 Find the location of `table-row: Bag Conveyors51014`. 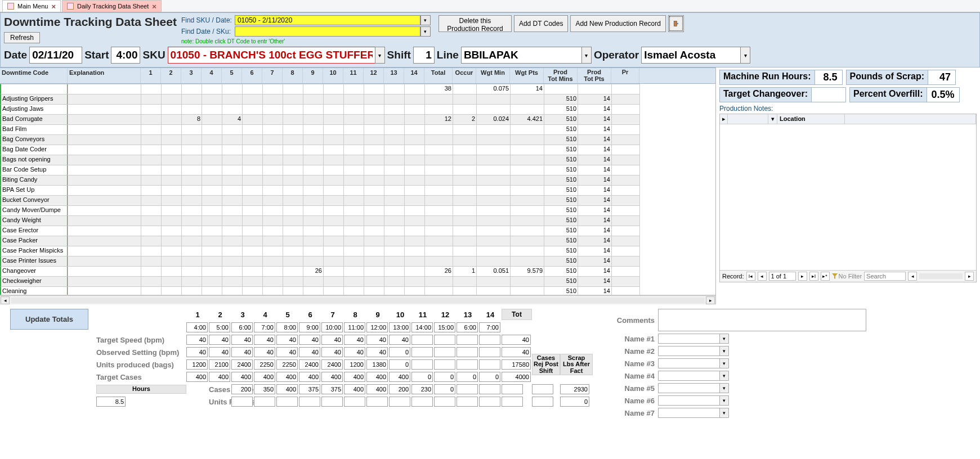

table-row: Bag Conveyors51014 is located at coordinates (358, 140).